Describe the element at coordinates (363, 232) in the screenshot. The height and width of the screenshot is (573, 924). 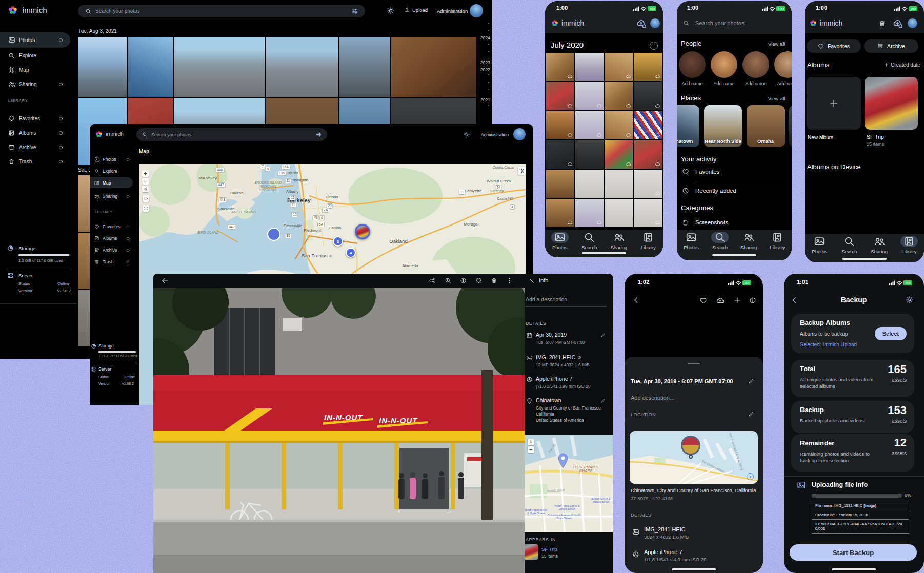
I see `map-photo-marker` at that location.